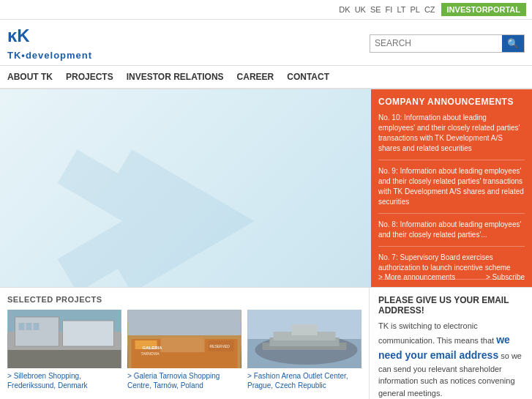  I want to click on nav-contact: CONTACT, so click(308, 77).